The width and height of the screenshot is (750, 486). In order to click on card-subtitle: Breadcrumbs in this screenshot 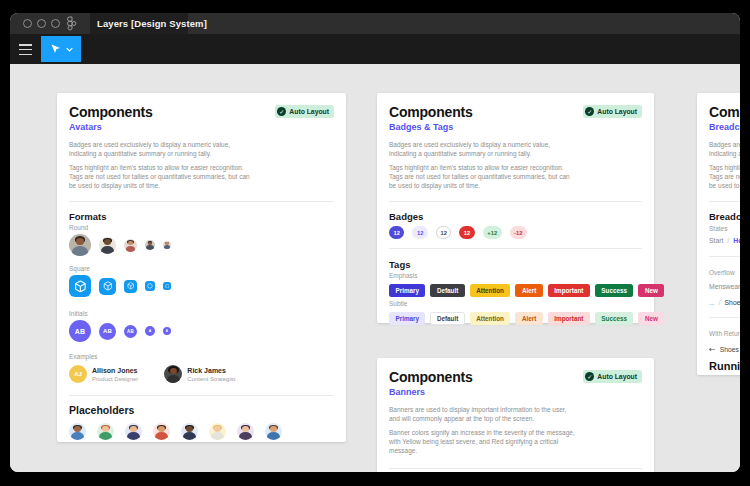, I will do `click(724, 127)`.